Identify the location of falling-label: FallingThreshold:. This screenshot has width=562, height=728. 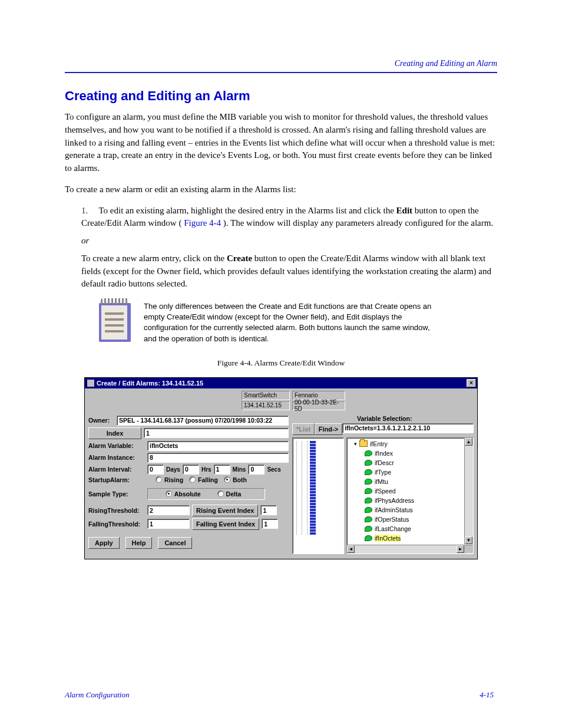
(117, 524).